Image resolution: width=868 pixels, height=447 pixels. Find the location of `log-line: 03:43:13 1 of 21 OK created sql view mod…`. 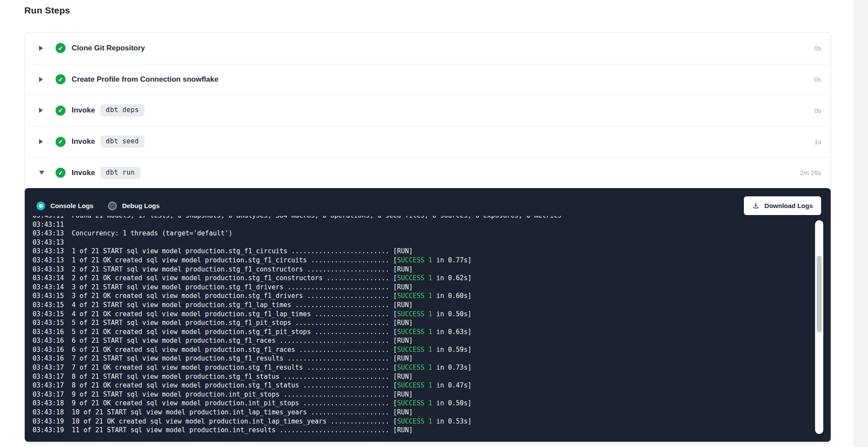

log-line: 03:43:13 1 of 21 OK created sql view mod… is located at coordinates (431, 261).